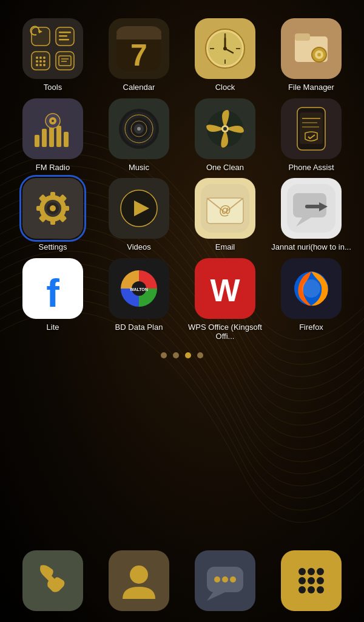 Image resolution: width=364 pixels, height=622 pixels. What do you see at coordinates (139, 247) in the screenshot?
I see `videos-label: Videos` at bounding box center [139, 247].